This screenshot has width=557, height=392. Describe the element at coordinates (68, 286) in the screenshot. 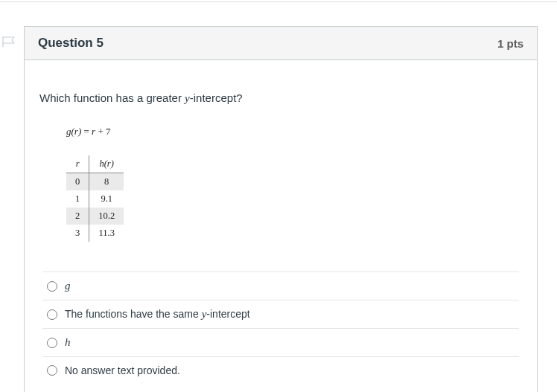

I see `answer-g-label: g` at that location.